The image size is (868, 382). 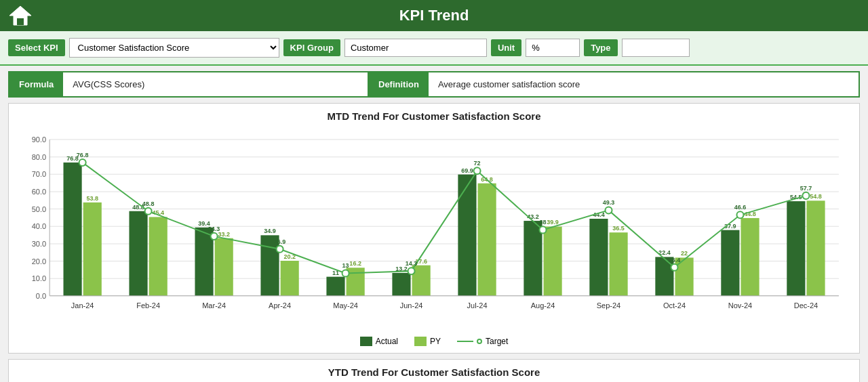 What do you see at coordinates (434, 373) in the screenshot?
I see `ytd-chart-title: YTD Trend For Customer Satisfaction Scor…` at bounding box center [434, 373].